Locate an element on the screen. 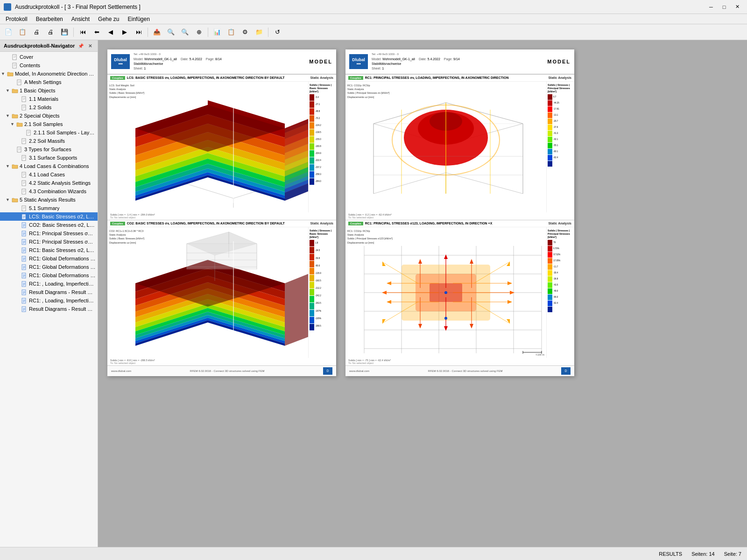 This screenshot has width=747, height=560. close-button: ✕ is located at coordinates (737, 7).